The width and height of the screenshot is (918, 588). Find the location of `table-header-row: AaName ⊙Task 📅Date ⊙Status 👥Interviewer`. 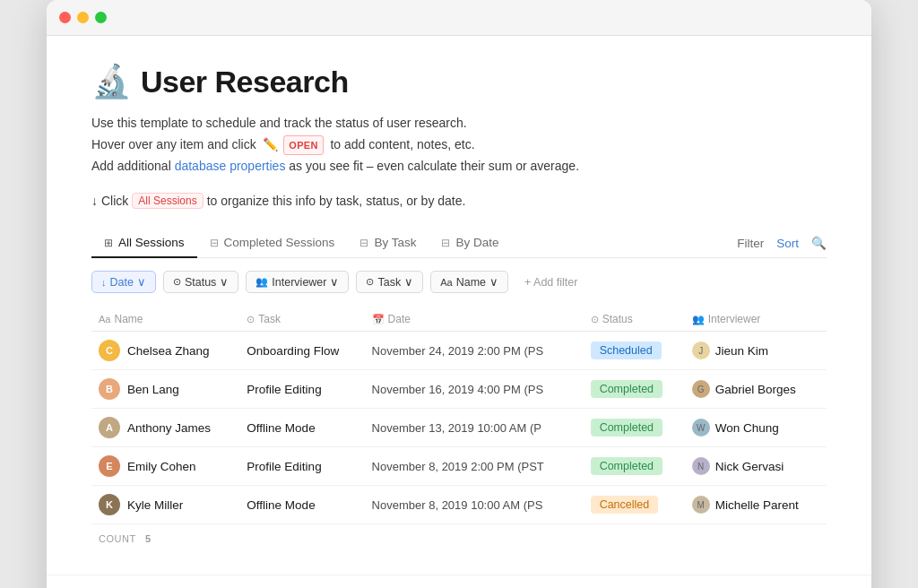

table-header-row: AaName ⊙Task 📅Date ⊙Status 👥Interviewer is located at coordinates (459, 319).